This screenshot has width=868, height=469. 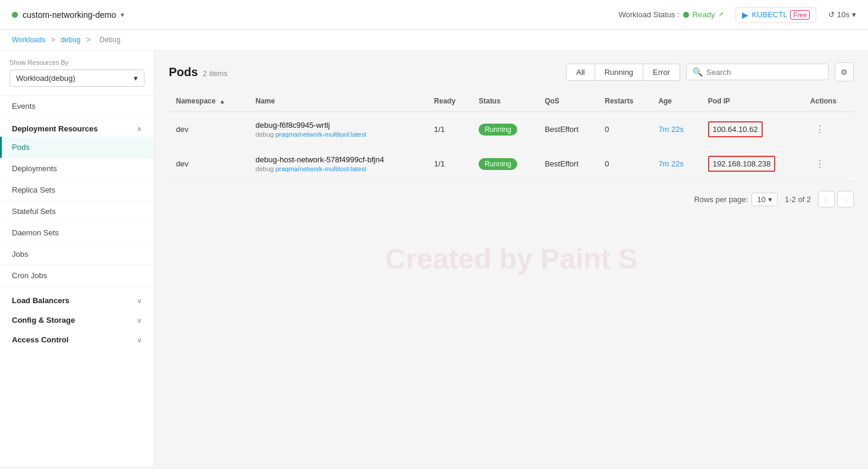 I want to click on filter-tab-running: Running, so click(x=619, y=73).